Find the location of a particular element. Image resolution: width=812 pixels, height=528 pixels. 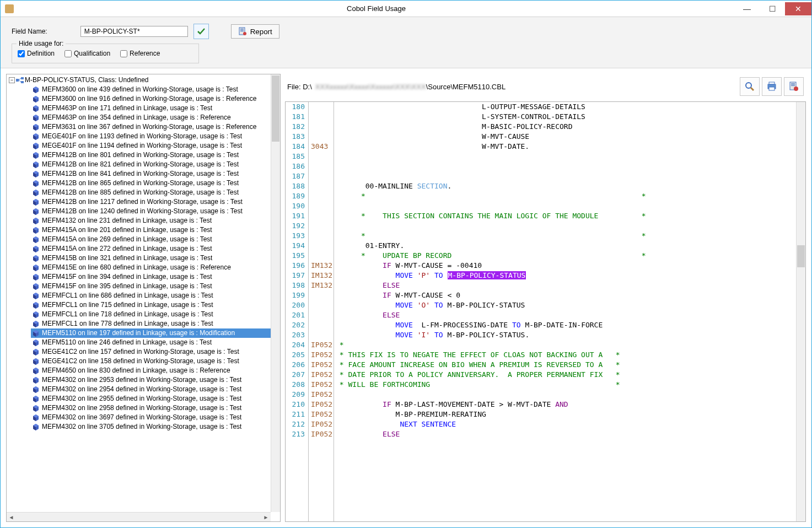

tree-root: − M-BP-POLICY-STATUS, Class: Undefined is located at coordinates (144, 80).